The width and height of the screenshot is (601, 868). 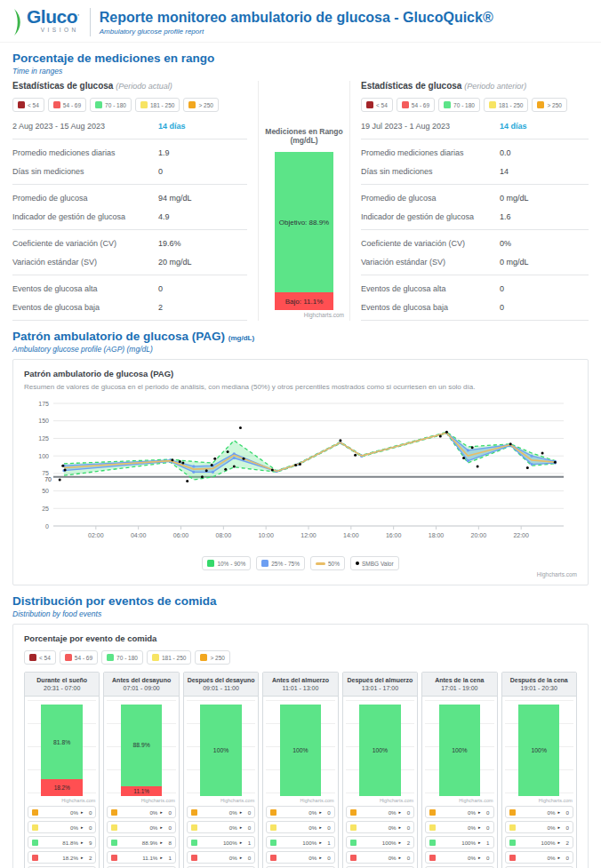 I want to click on stat-label: Eventos de glucosa baja, so click(x=430, y=307).